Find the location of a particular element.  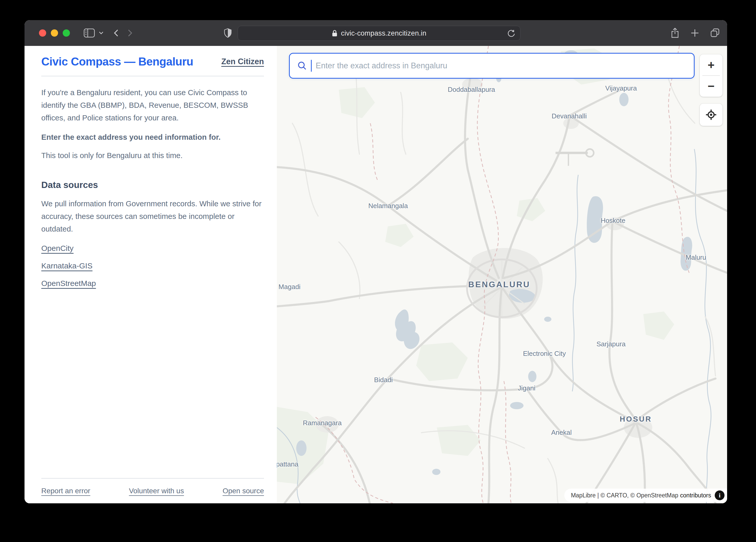

geolocate-icon is located at coordinates (711, 115).